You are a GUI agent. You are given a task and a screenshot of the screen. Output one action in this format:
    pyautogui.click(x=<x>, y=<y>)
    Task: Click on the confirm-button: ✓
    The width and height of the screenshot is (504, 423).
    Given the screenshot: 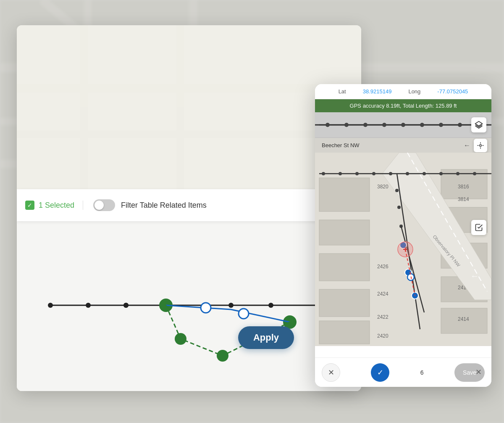 What is the action you would take?
    pyautogui.click(x=380, y=373)
    